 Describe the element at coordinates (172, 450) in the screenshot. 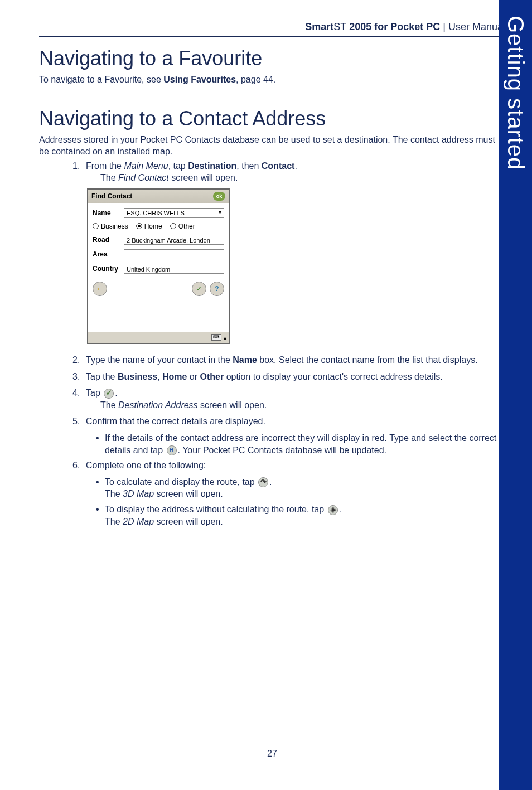

I see `save-icon` at that location.